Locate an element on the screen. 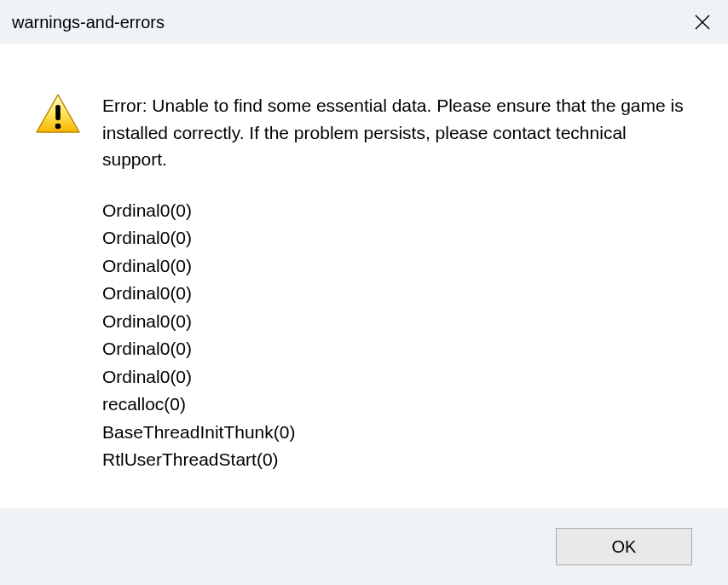 The image size is (728, 585). warning-icon is located at coordinates (58, 114).